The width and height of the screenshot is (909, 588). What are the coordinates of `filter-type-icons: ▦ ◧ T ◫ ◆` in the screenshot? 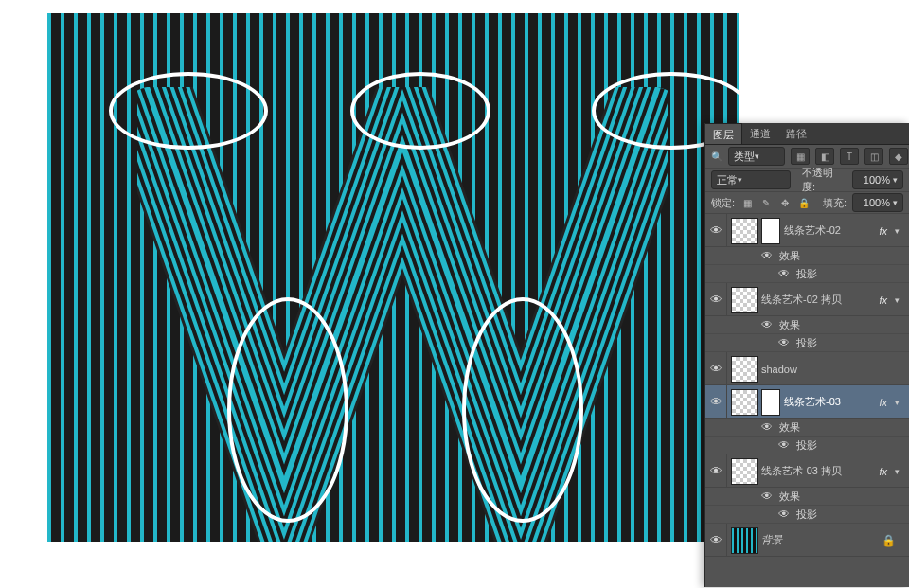 It's located at (849, 156).